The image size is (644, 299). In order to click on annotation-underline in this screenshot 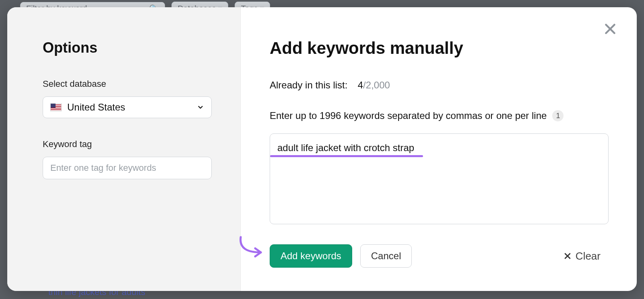, I will do `click(347, 156)`.